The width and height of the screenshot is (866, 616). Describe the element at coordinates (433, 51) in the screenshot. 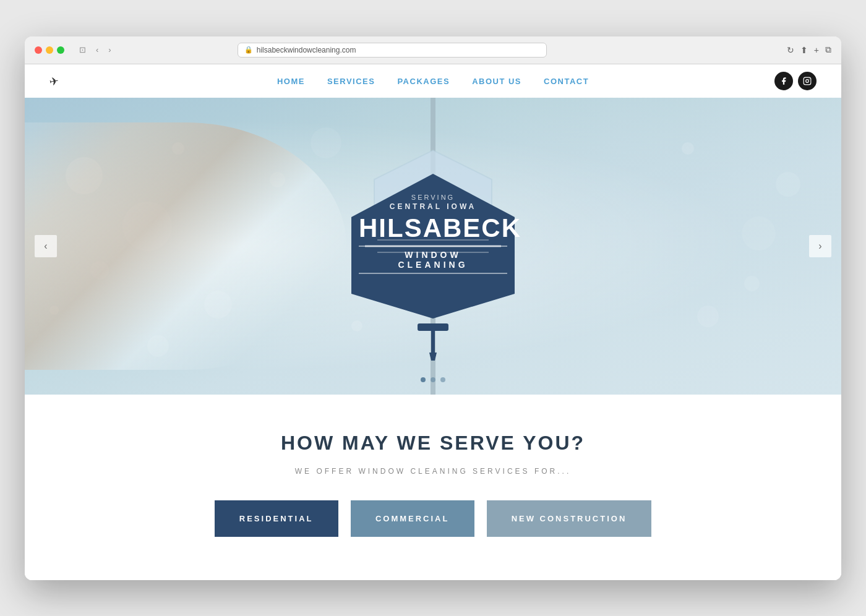

I see `browser-chrome: ⊡ ‹ › 🔒 hilsabeckwindowcleaning.com ↻ ⬆ …` at that location.